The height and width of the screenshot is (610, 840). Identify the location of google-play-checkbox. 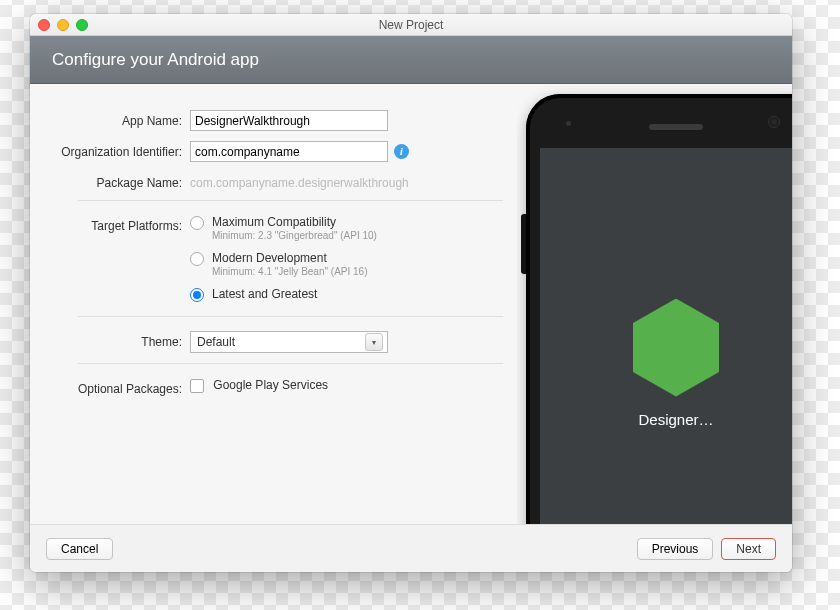
(197, 386).